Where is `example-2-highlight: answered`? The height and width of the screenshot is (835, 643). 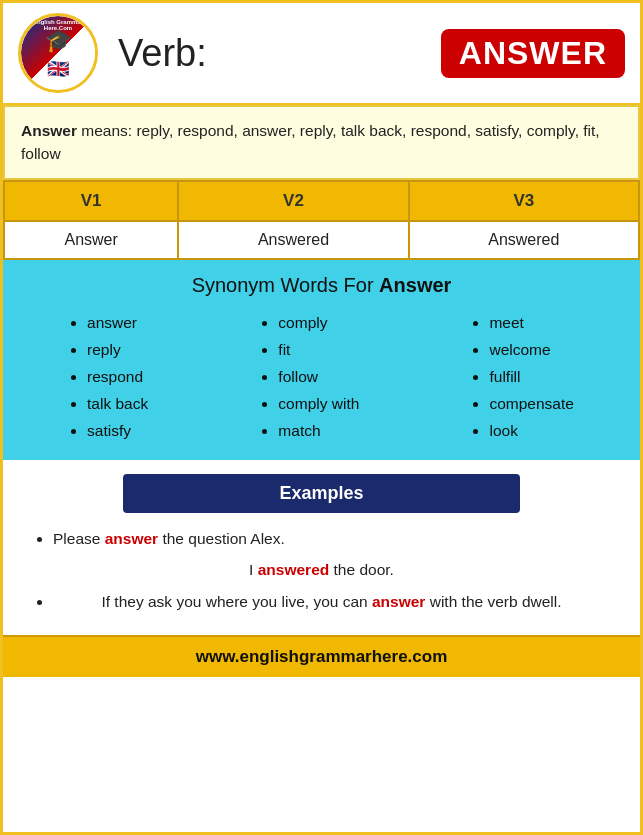
example-2-highlight: answered is located at coordinates (294, 570).